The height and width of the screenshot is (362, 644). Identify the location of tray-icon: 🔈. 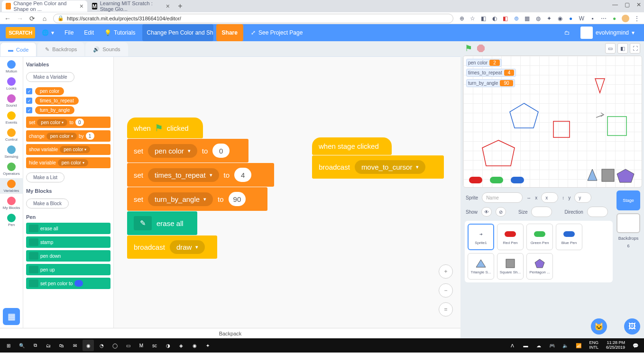
(565, 345).